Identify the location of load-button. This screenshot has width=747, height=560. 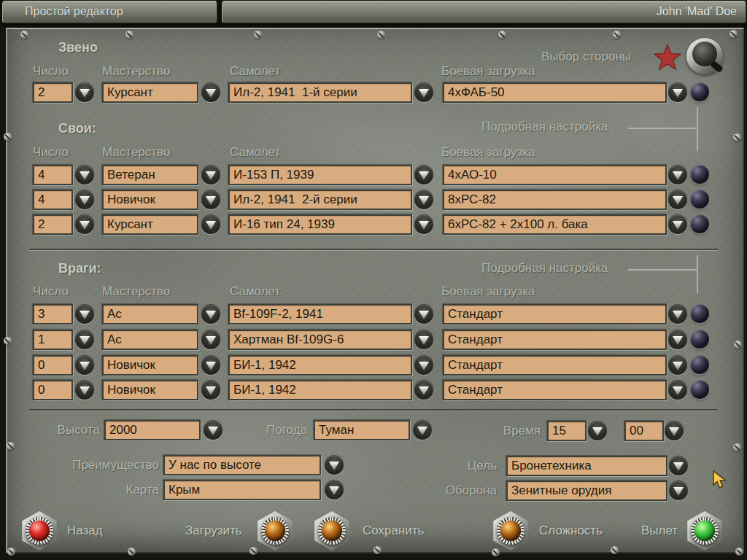
(275, 531).